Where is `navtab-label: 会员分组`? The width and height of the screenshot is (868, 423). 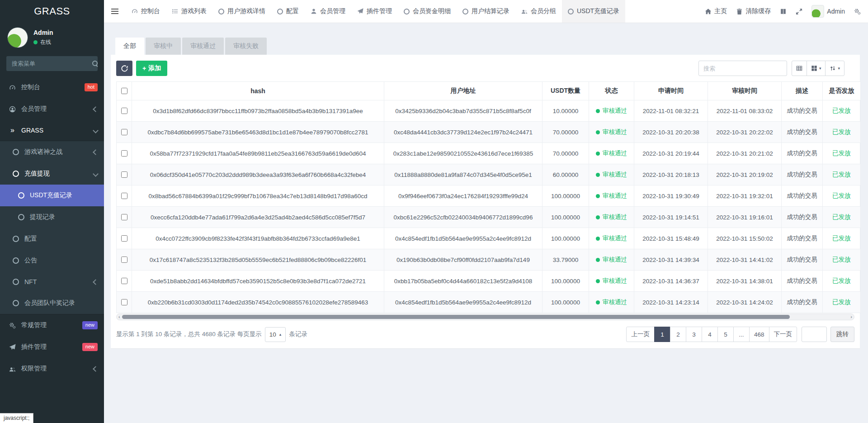 navtab-label: 会员分组 is located at coordinates (543, 11).